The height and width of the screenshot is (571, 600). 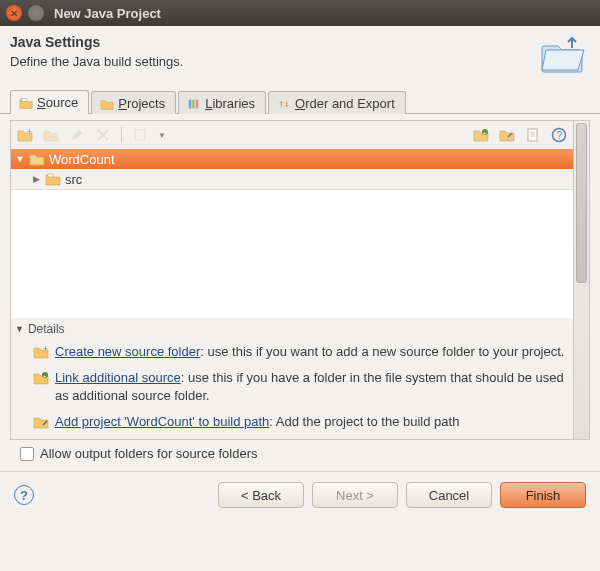 What do you see at coordinates (36, 179) in the screenshot?
I see `expand-arrow-icon: ▶` at bounding box center [36, 179].